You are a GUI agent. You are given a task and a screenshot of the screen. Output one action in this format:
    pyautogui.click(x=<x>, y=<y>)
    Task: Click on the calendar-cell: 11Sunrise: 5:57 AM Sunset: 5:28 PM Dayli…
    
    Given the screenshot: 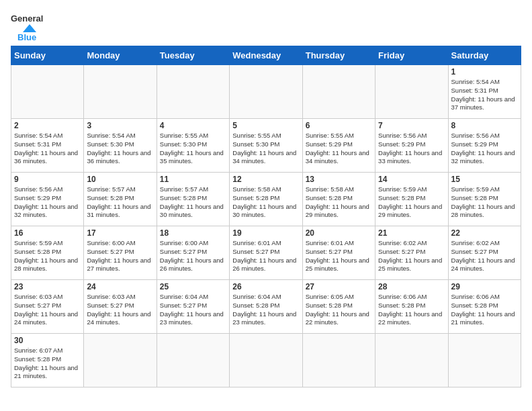 What is the action you would take?
    pyautogui.click(x=193, y=199)
    